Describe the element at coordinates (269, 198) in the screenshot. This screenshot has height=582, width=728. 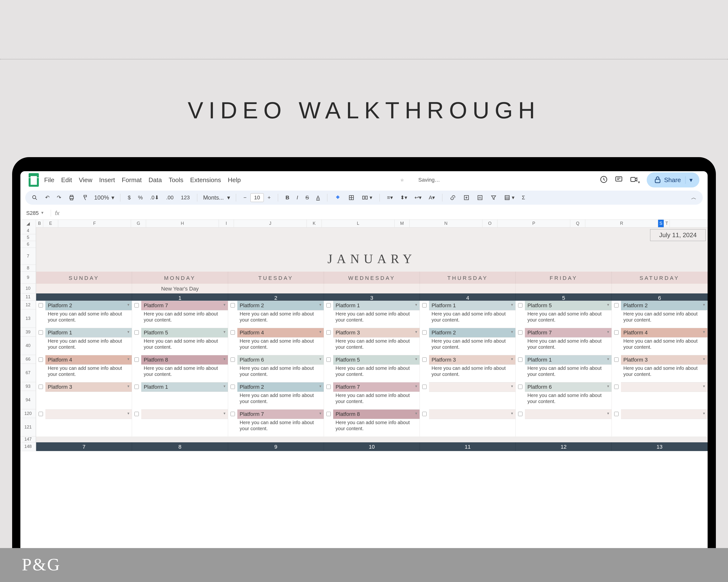
I see `fontsize-plus-button: +` at that location.